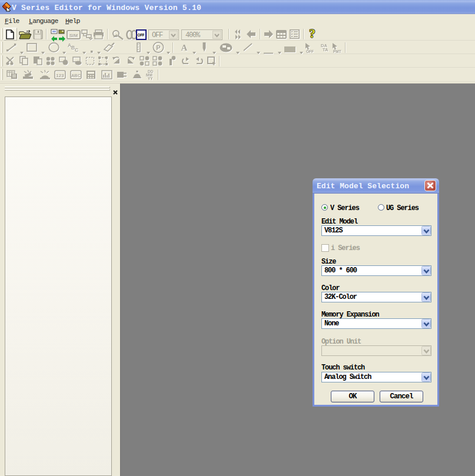 This screenshot has width=475, height=476. I want to click on svg-text: P, so click(158, 48).